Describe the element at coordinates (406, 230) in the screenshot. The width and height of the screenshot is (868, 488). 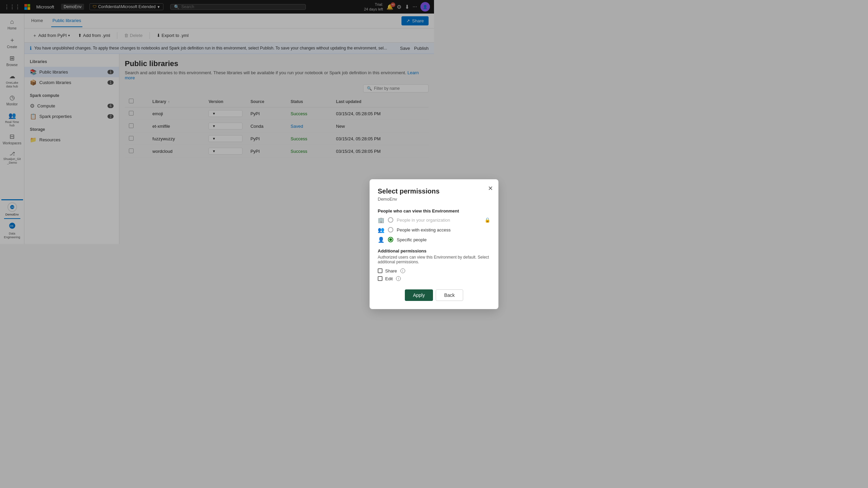
I see `radio-existing: 👥 People with existing access` at that location.